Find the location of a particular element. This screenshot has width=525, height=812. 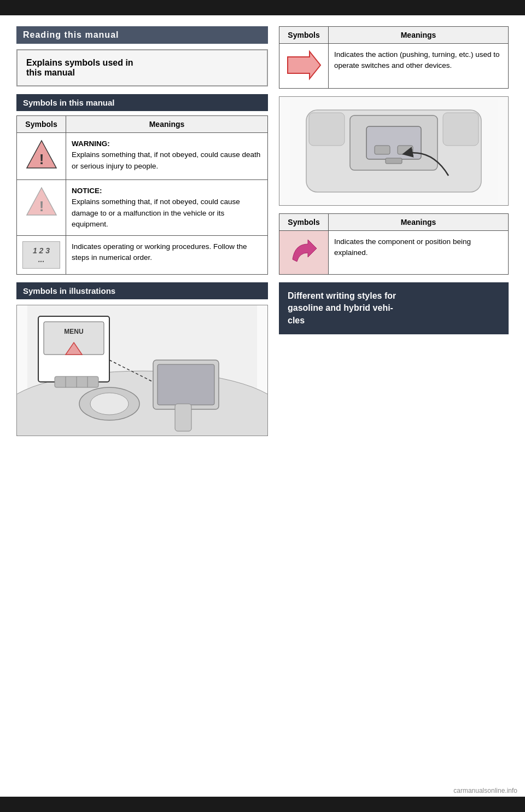

notice-triangle-icon: ! is located at coordinates (42, 204).